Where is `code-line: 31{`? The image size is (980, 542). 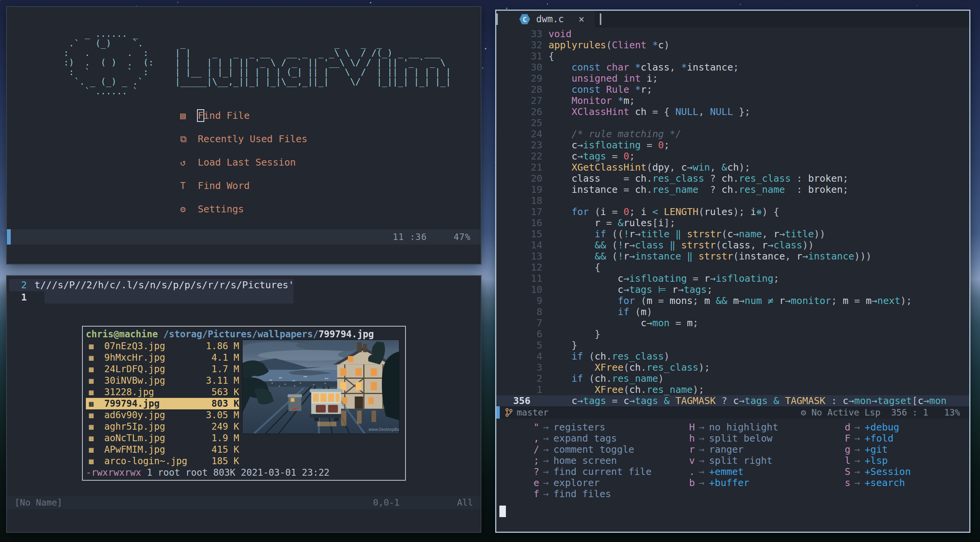 code-line: 31{ is located at coordinates (733, 56).